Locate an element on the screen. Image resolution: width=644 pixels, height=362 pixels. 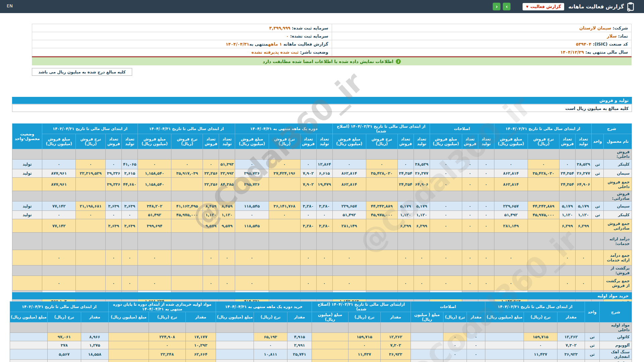
report-type-dropdown-label: گزارش فعالیت is located at coordinates (545, 7).